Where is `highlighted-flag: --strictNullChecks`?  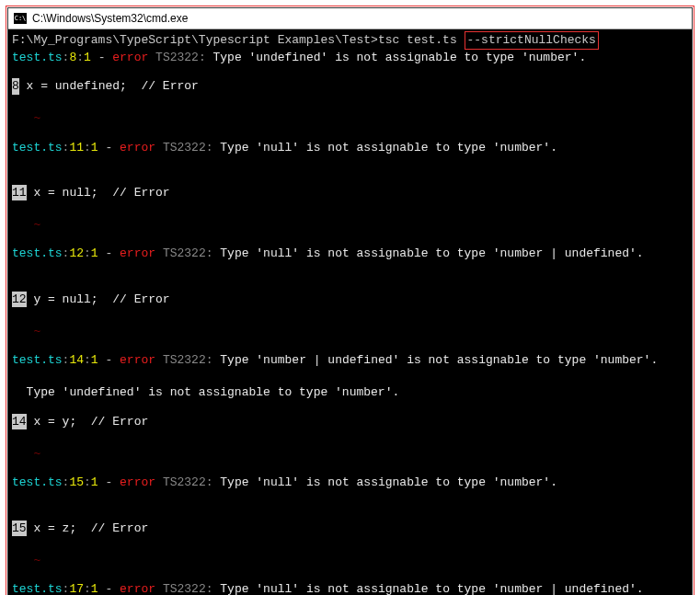 highlighted-flag: --strictNullChecks is located at coordinates (532, 40).